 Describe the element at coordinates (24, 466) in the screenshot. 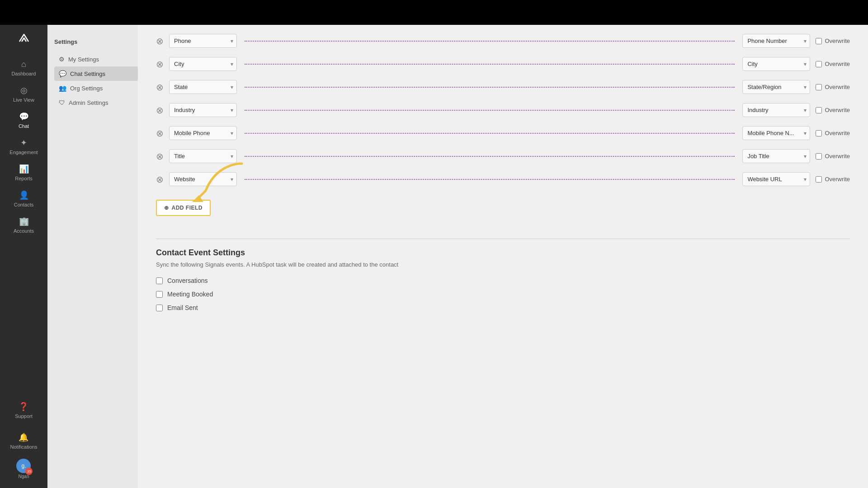

I see `avatar-initials: g.` at that location.